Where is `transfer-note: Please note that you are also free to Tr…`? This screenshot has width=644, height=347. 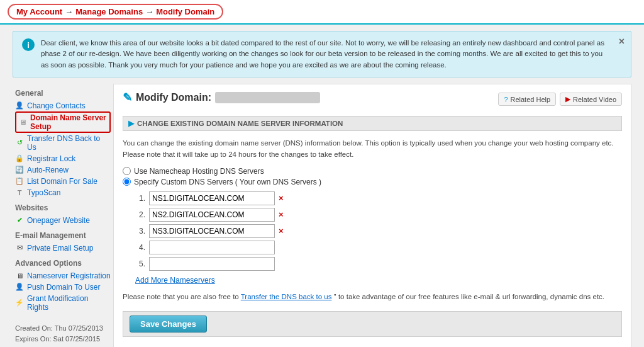
transfer-note: Please note that you are also free to Tr… is located at coordinates (372, 297).